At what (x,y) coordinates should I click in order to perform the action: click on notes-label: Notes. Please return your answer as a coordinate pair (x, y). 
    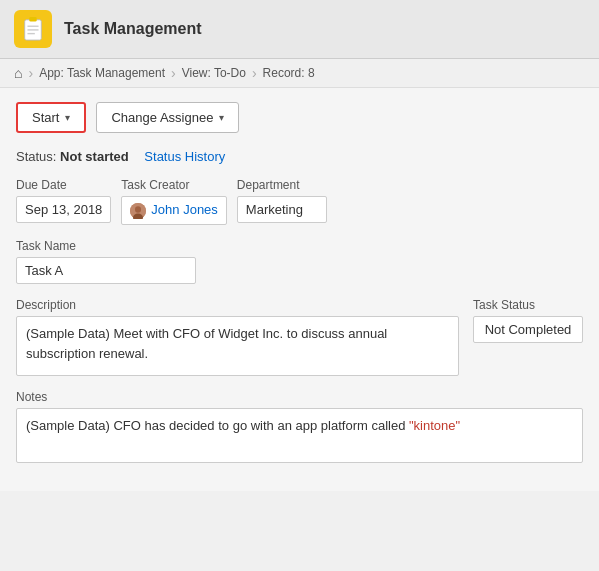
    Looking at the image, I should click on (300, 397).